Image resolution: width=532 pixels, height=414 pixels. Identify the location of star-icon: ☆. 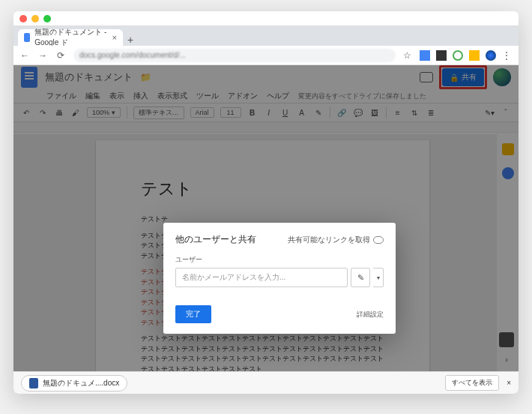
(408, 56).